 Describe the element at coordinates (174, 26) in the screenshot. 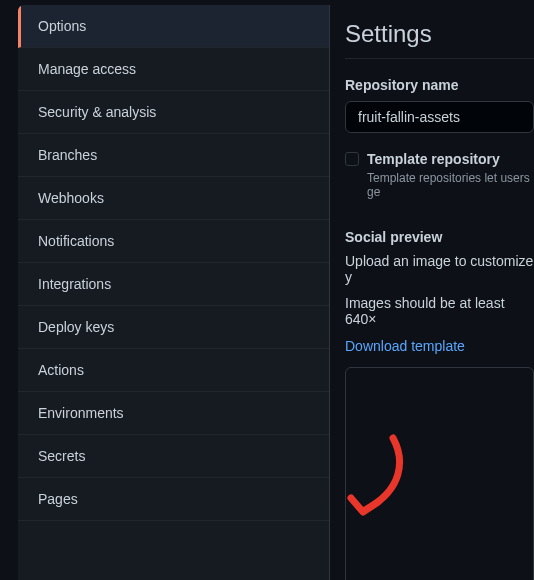

I see `sidebar-item-options: Options` at that location.